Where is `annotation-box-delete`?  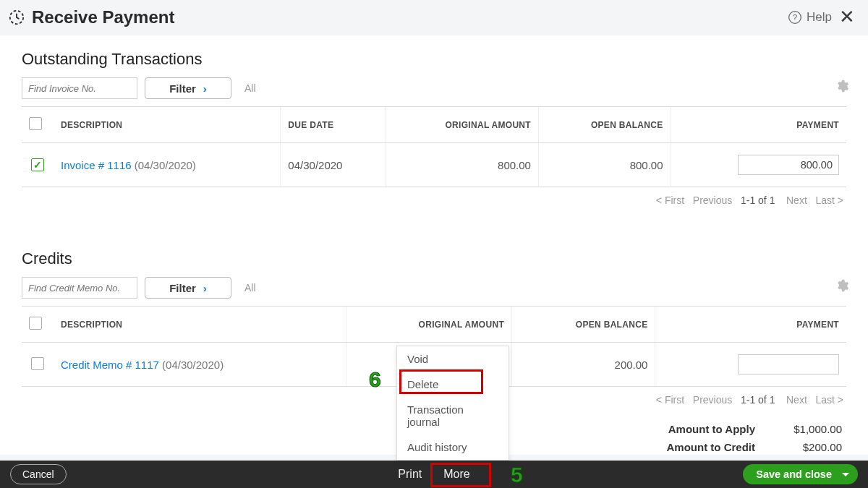 annotation-box-delete is located at coordinates (441, 382).